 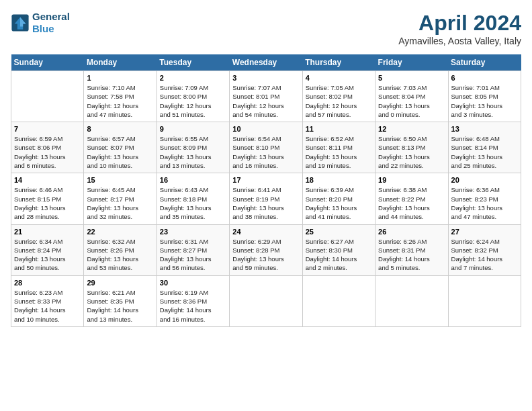 What do you see at coordinates (411, 180) in the screenshot?
I see `day-number: 19` at bounding box center [411, 180].